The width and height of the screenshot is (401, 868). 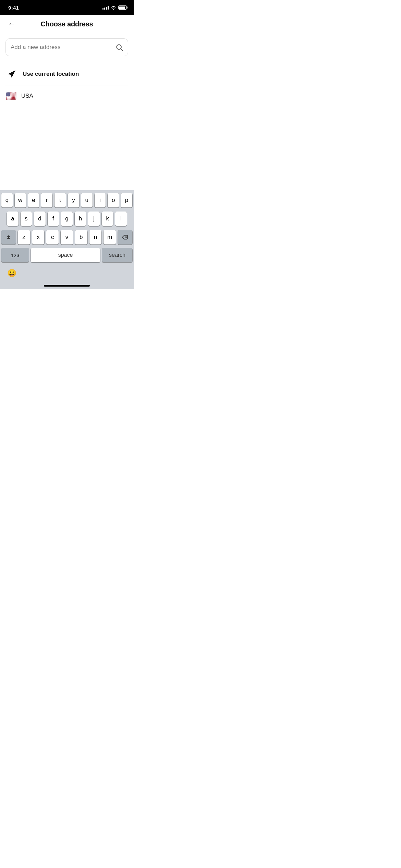 What do you see at coordinates (21, 200) in the screenshot?
I see `key-w: w` at bounding box center [21, 200].